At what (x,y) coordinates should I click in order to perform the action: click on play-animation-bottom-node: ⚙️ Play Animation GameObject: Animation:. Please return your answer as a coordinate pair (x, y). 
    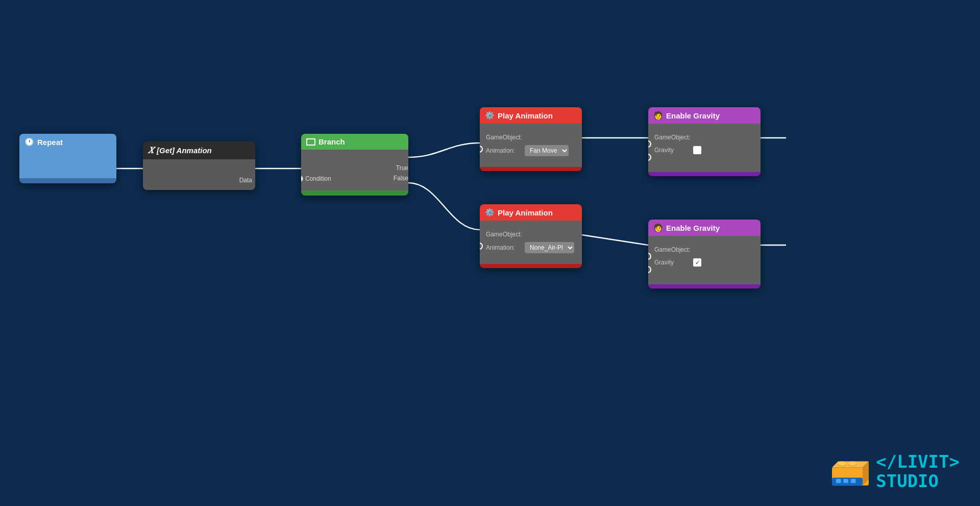
    Looking at the image, I should click on (531, 236).